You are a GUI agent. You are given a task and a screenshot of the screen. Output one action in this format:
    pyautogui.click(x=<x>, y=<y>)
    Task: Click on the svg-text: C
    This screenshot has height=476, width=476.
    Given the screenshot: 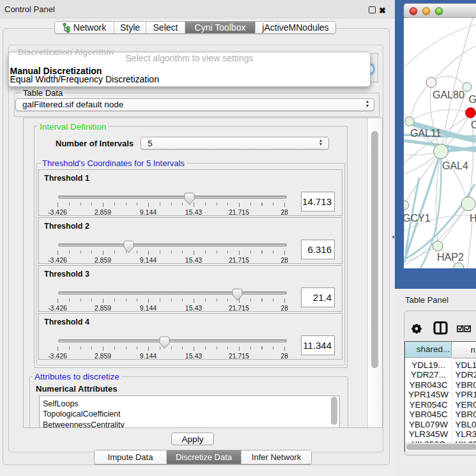 What is the action you would take?
    pyautogui.click(x=473, y=125)
    